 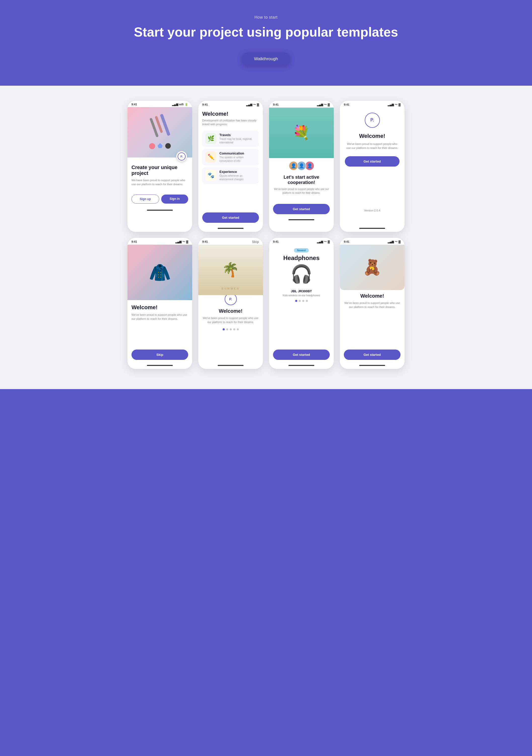 What do you see at coordinates (302, 355) in the screenshot?
I see `phone7-cta: Get started` at bounding box center [302, 355].